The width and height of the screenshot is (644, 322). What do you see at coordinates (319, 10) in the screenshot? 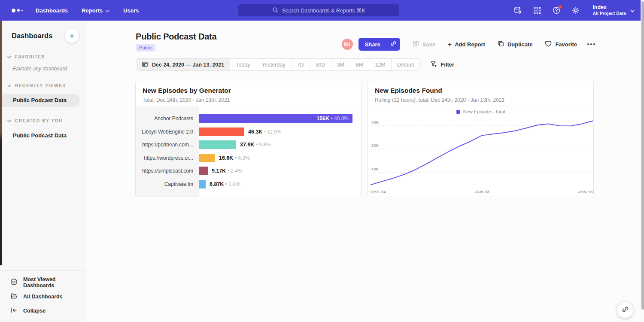
I see `search-input: Search Dashboards & Reports ⌘K` at bounding box center [319, 10].